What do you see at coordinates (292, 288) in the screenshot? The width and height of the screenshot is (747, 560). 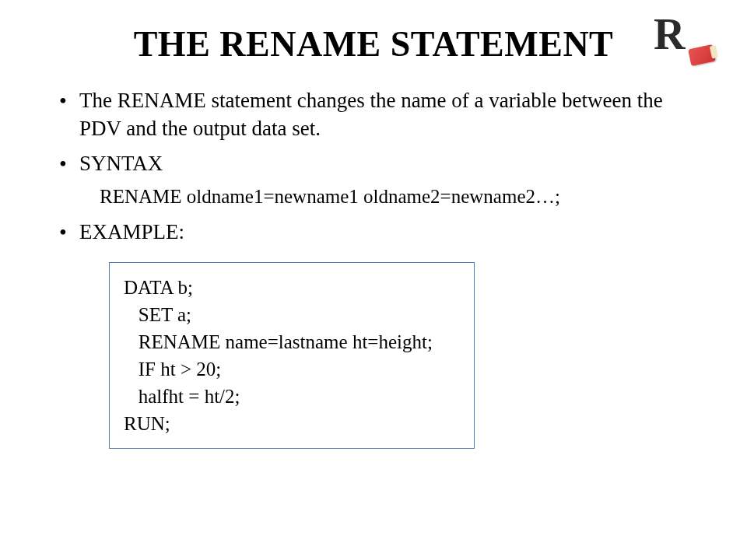 I see `code-line-1: DATA b;` at bounding box center [292, 288].